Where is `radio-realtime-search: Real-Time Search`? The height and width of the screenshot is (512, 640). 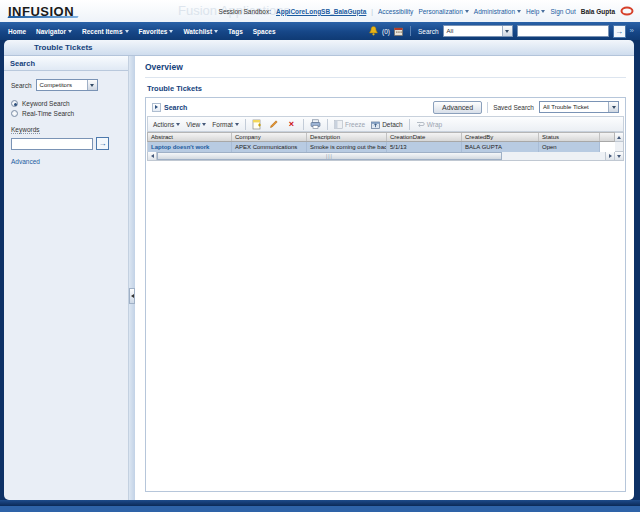 radio-realtime-search: Real-Time Search is located at coordinates (66, 114).